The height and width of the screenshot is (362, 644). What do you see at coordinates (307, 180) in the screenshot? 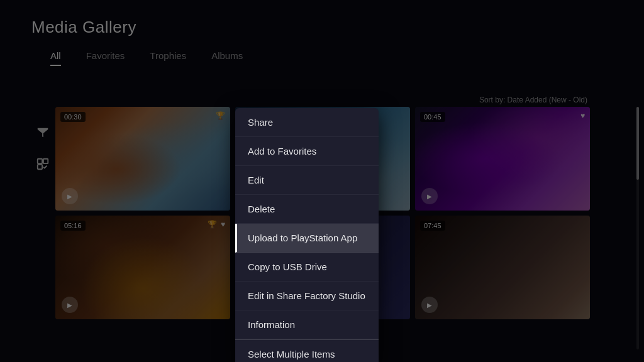
I see `menu-item-edit: Edit` at bounding box center [307, 180].